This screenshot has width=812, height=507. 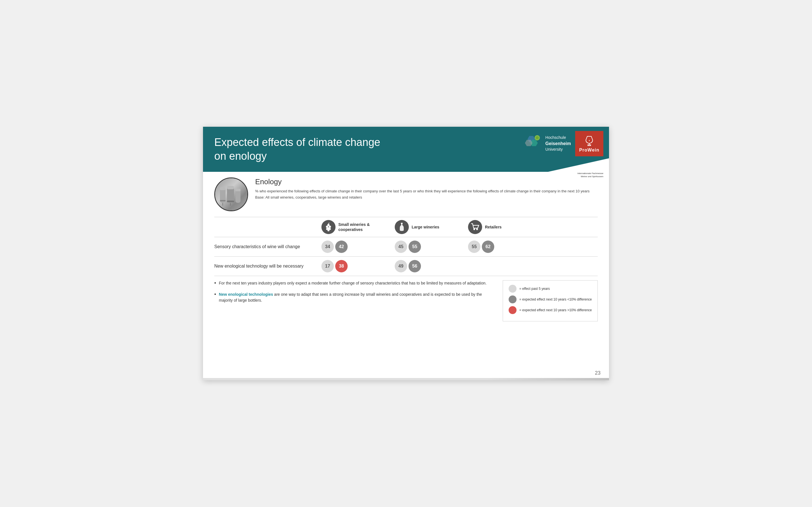 What do you see at coordinates (513, 310) in the screenshot?
I see `legend-circle-red` at bounding box center [513, 310].